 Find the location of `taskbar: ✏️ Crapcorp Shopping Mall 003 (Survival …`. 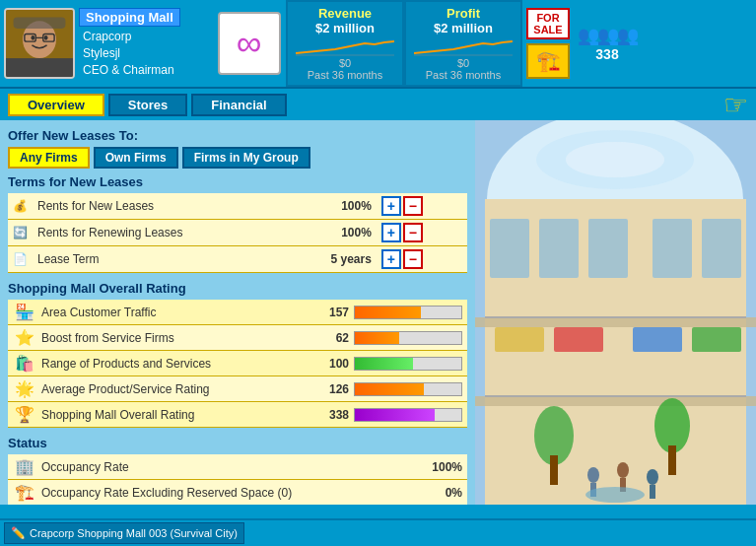

taskbar: ✏️ Crapcorp Shopping Mall 003 (Survival … is located at coordinates (378, 532).